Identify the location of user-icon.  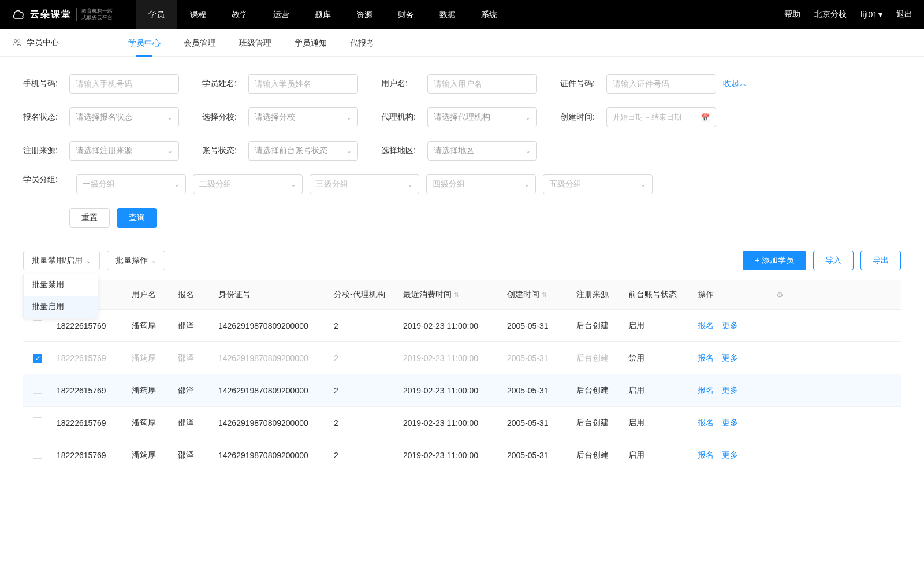
(17, 43).